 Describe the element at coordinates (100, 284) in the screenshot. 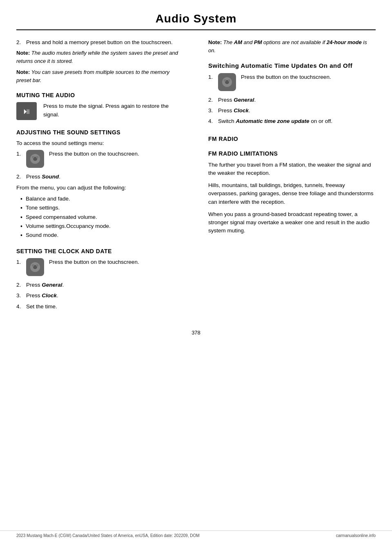

I see `clock-steps: 1. Press the button on` at that location.